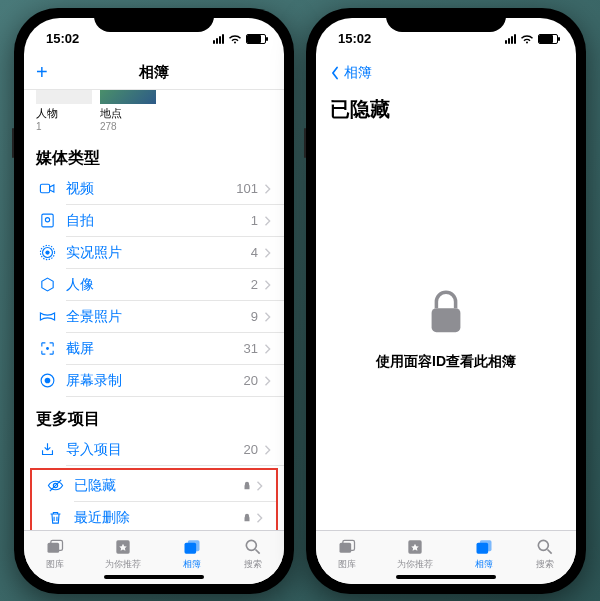  I want to click on hidden-icon, so click(55, 486).